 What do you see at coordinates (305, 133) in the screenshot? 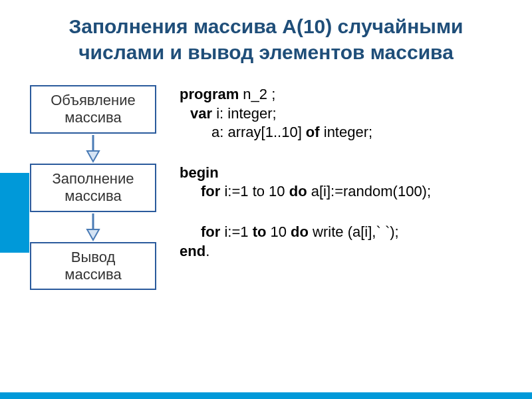
I see `code-line-3: a: array[1..10] of integer;` at bounding box center [305, 133].